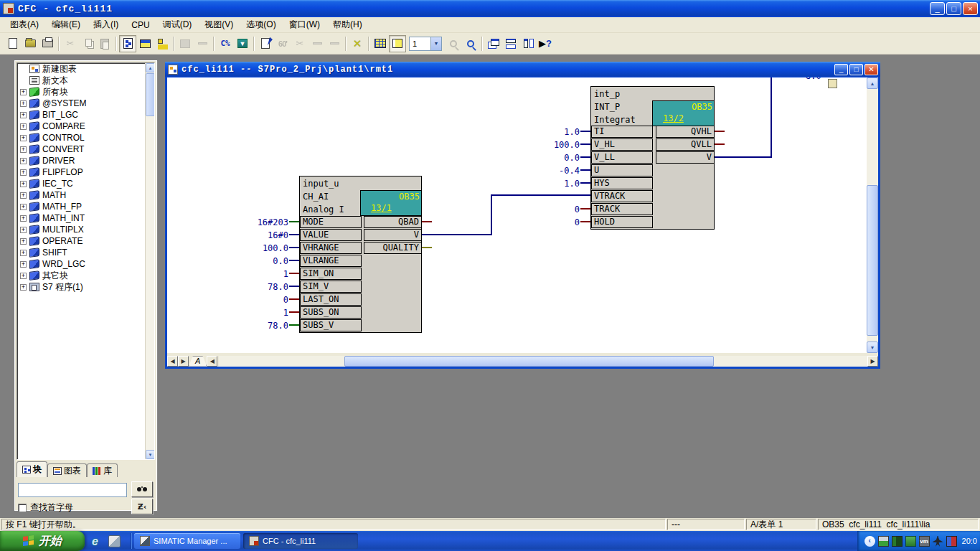 This screenshot has width=980, height=551. What do you see at coordinates (897, 541) in the screenshot?
I see `switch-tray-icon` at bounding box center [897, 541].